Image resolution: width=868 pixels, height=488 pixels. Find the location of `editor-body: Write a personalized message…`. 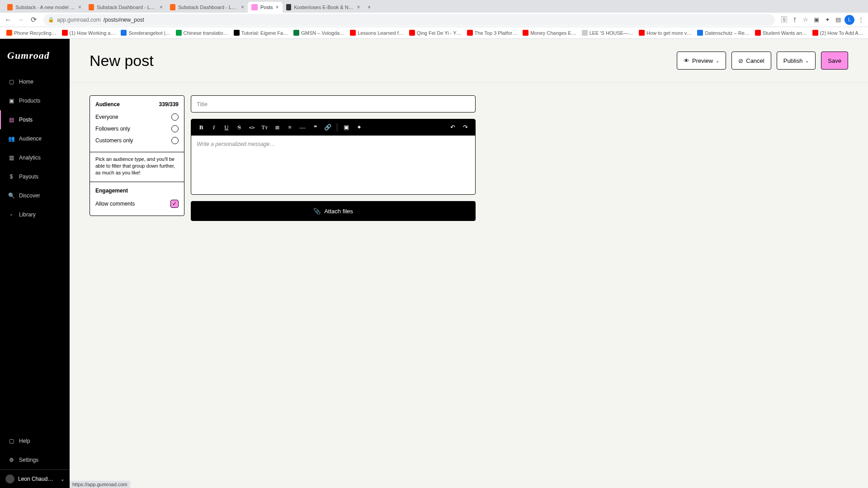

editor-body: Write a personalized message… is located at coordinates (333, 165).